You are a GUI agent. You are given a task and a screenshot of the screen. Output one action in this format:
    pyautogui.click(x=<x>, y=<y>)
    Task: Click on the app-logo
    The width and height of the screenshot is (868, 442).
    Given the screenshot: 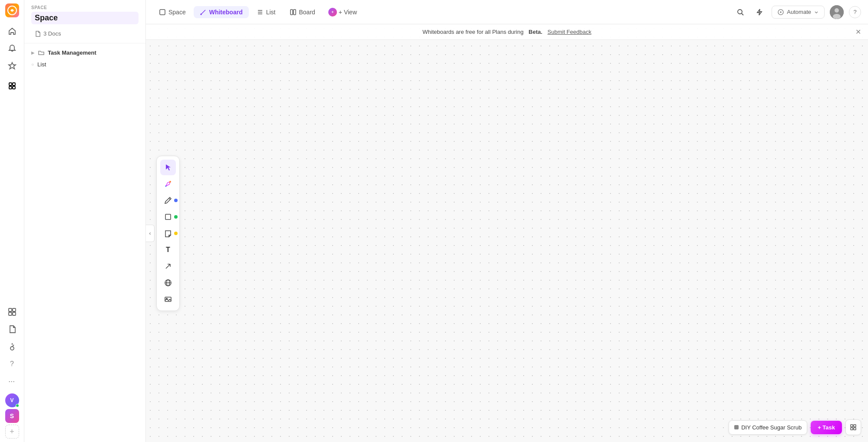 What is the action you would take?
    pyautogui.click(x=12, y=10)
    